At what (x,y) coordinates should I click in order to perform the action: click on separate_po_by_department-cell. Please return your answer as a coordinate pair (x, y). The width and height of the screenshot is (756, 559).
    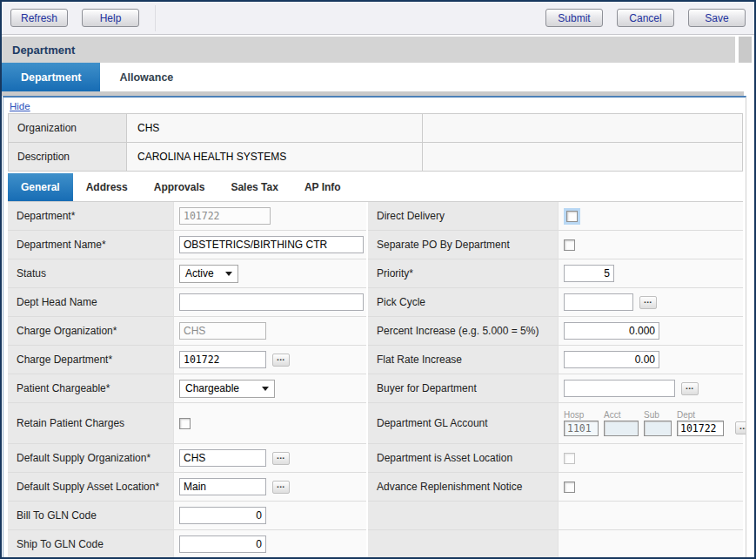
    Looking at the image, I should click on (651, 246).